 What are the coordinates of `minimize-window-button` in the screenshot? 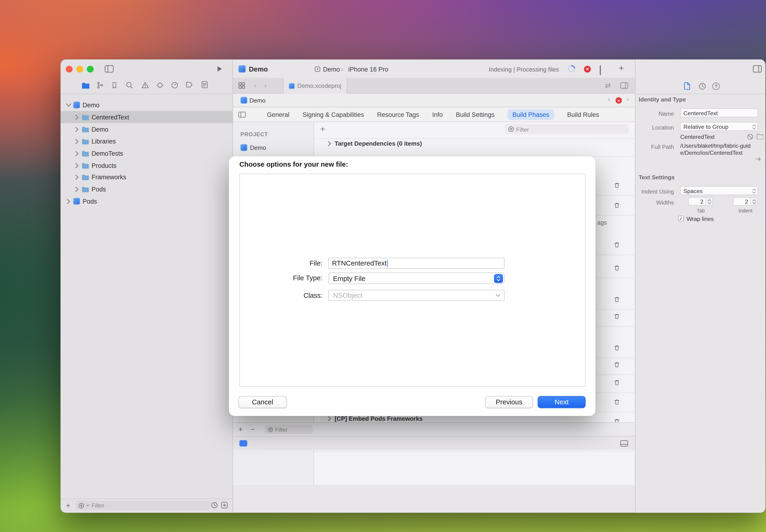 It's located at (80, 69).